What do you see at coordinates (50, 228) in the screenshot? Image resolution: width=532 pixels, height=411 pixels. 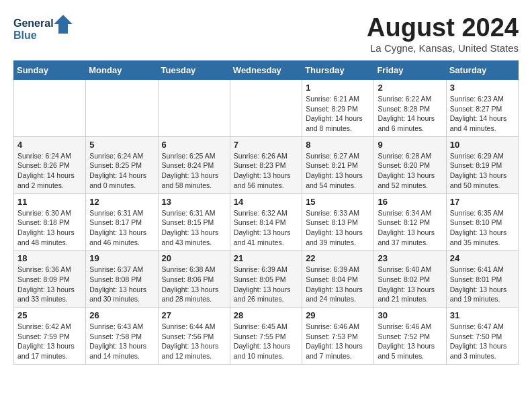 I see `day-info: Sunrise: 6:30 AMSunset: 8:18 PMDaylight:…` at bounding box center [50, 228].